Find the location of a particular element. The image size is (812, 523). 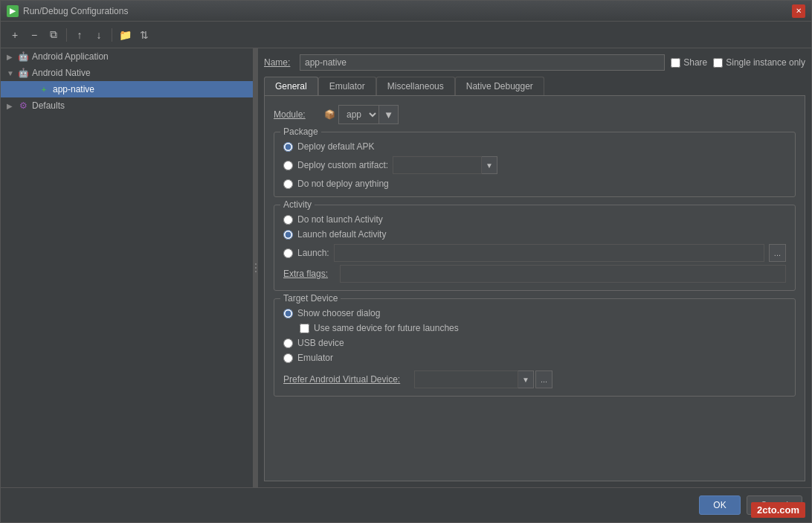

activity-section-title: Activity is located at coordinates (297, 205).